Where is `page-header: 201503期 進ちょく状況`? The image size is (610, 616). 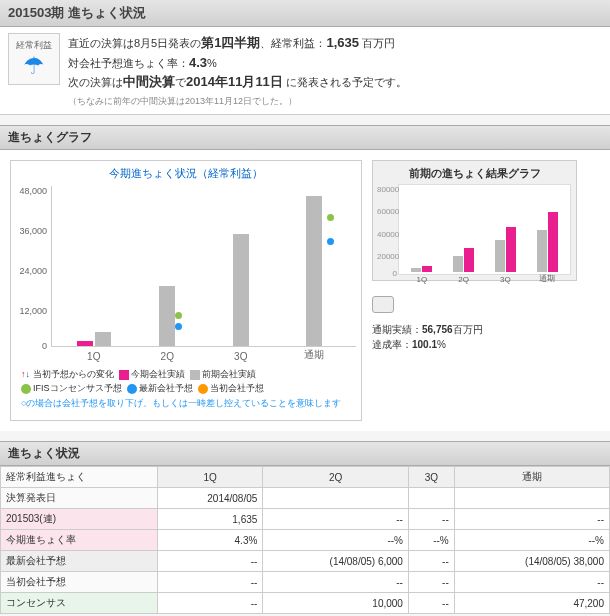 page-header: 201503期 進ちょく状況 is located at coordinates (305, 14).